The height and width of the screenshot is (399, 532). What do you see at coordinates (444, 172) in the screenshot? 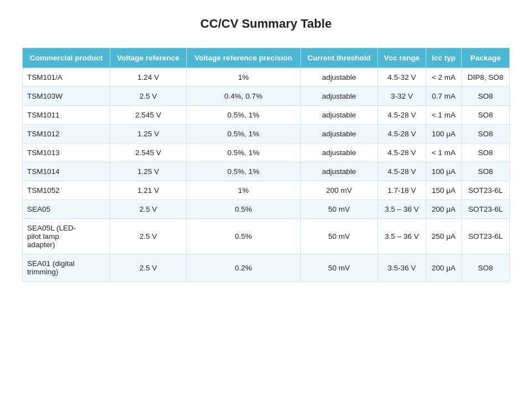
I see `cell-r5-c5: 100 μA` at bounding box center [444, 172].